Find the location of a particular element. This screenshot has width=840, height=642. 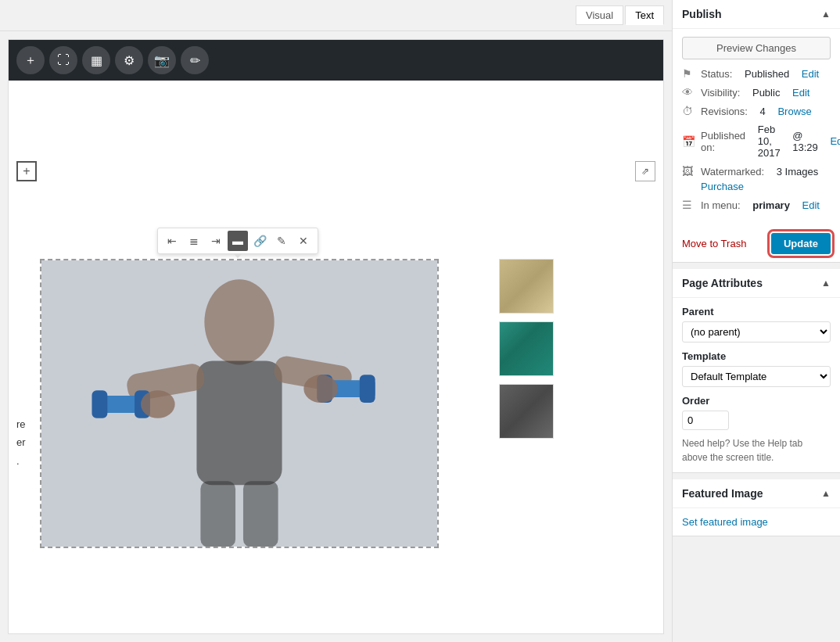

published-row: 📅 Published on: Feb 10, 2017 @ 13:29 Edi… is located at coordinates (756, 141).